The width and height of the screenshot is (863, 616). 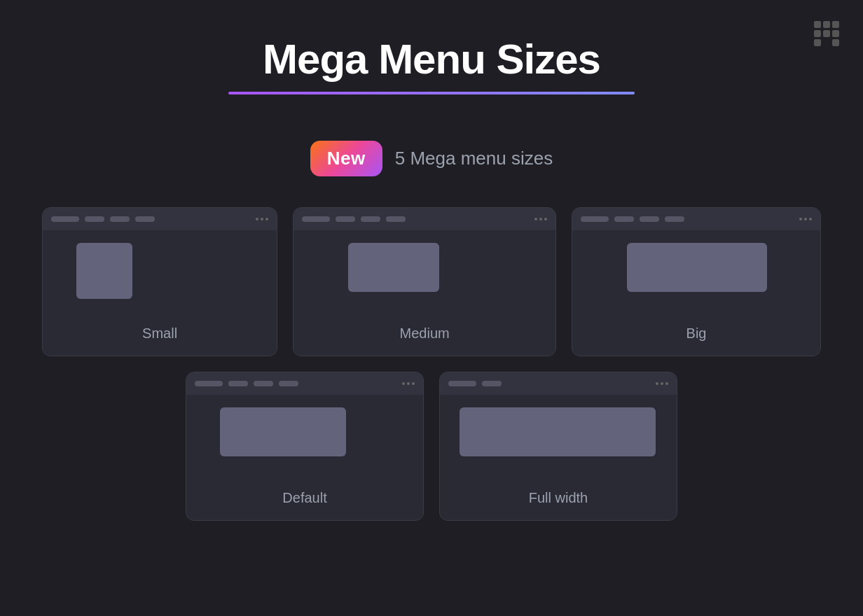 I want to click on title-underline, so click(x=432, y=93).